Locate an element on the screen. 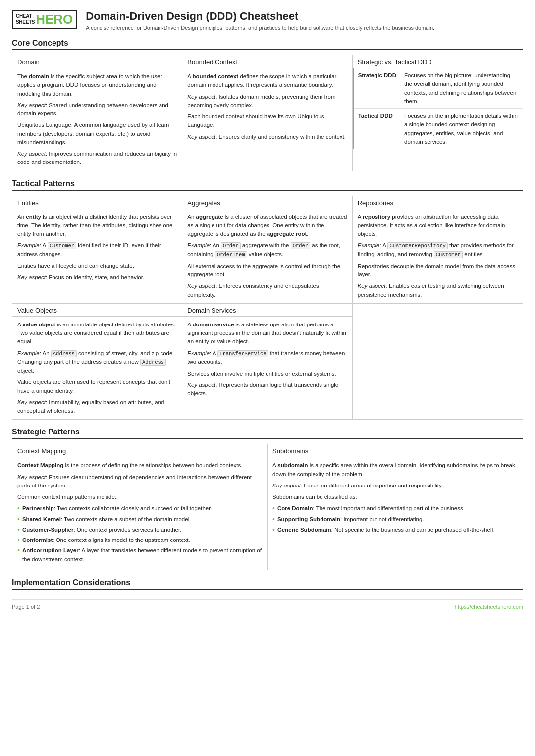  bounded-context-header: Bounded Context is located at coordinates (267, 62).